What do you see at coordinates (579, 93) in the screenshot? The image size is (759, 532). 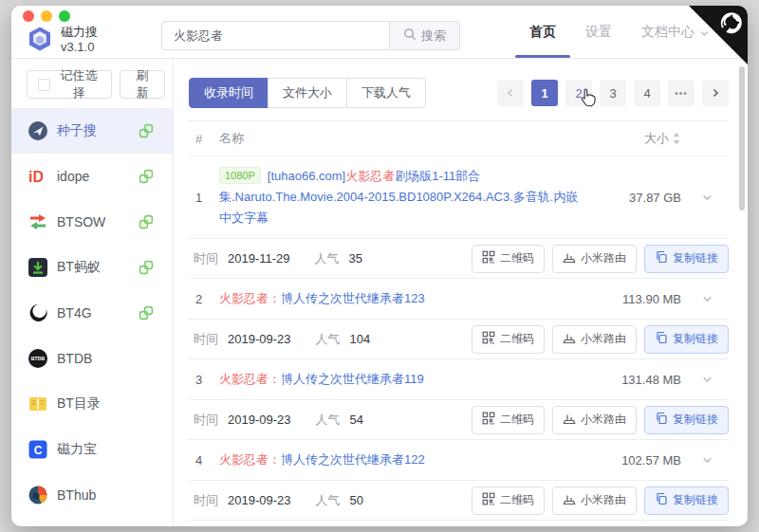 I see `page-button-2: 2` at bounding box center [579, 93].